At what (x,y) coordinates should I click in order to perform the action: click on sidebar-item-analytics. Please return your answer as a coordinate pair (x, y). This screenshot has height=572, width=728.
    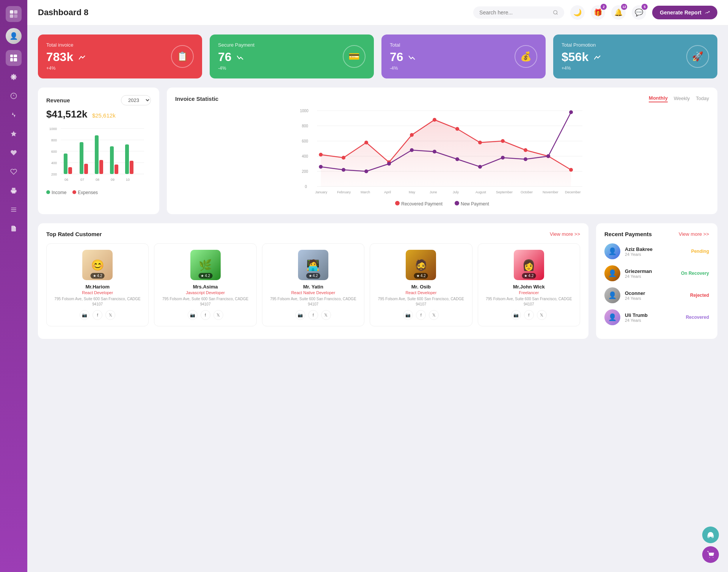
    Looking at the image, I should click on (14, 115).